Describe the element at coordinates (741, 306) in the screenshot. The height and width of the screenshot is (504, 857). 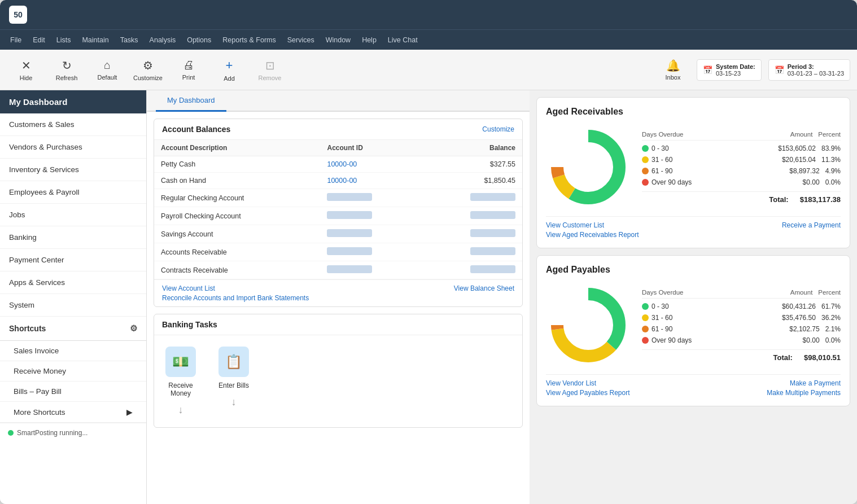
I see `legend-row: 0 - 30 $60,431.26 61.7%` at that location.